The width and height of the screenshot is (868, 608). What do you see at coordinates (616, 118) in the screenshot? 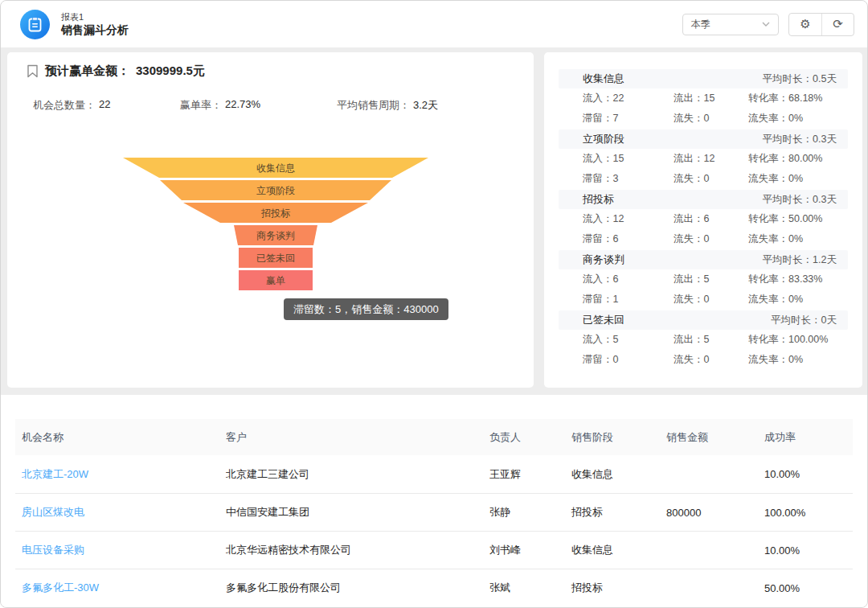
I see `stranded-value: 7` at bounding box center [616, 118].